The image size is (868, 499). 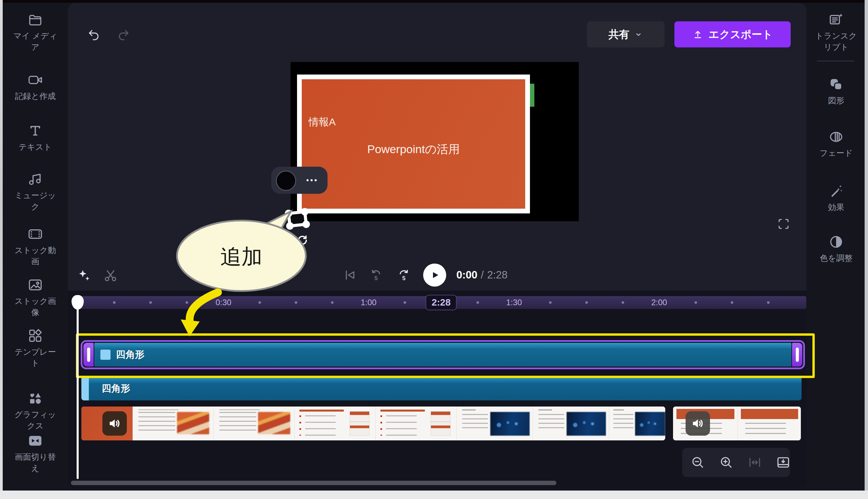 I want to click on sidebar-item-template: テンプレート, so click(x=35, y=348).